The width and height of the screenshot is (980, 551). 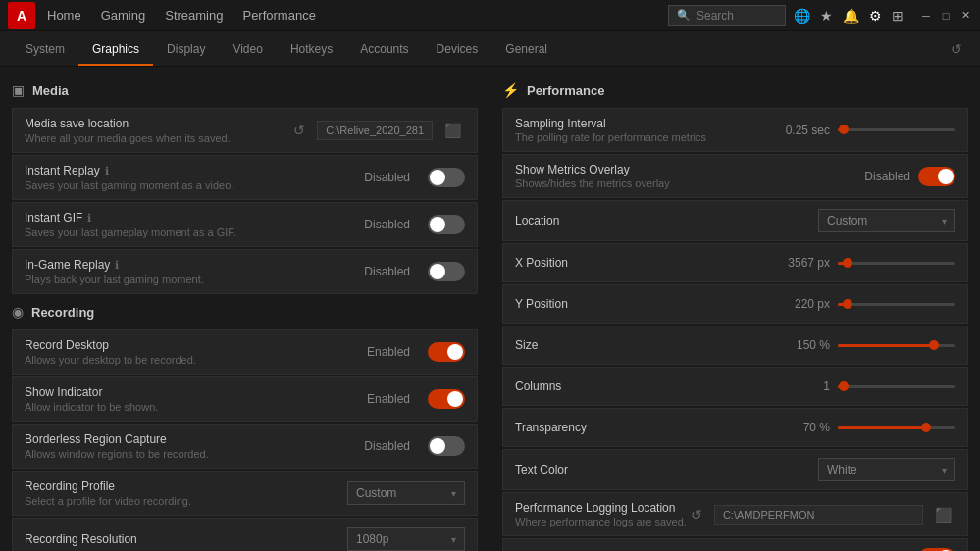 I want to click on star-icon: ★, so click(x=826, y=16).